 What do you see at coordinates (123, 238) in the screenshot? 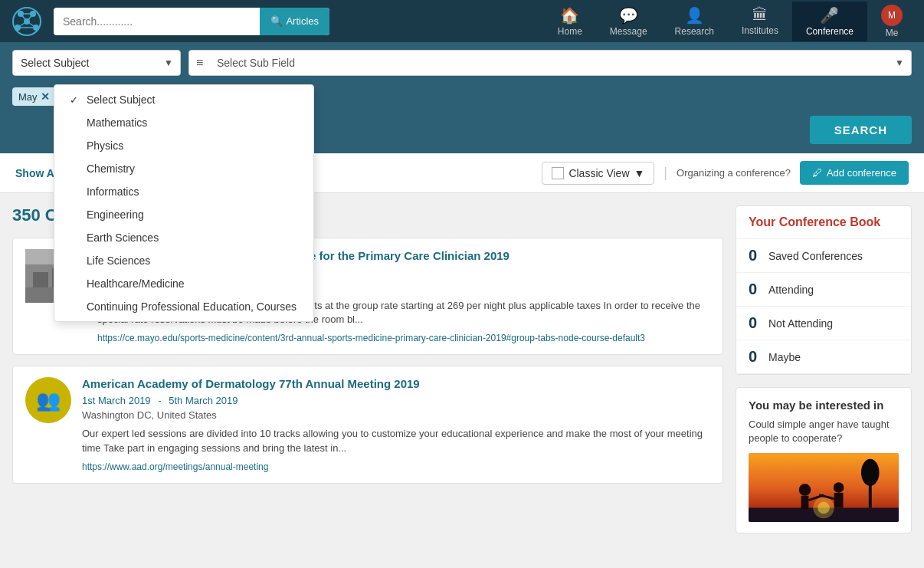
I see `dropdown-label-6: Earth Sciences` at bounding box center [123, 238].